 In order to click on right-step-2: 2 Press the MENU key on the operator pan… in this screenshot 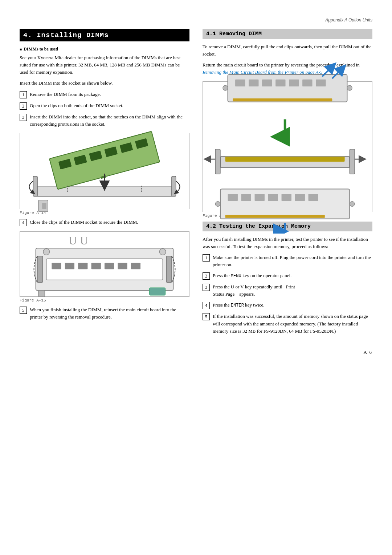, I will do `click(287, 276)`.